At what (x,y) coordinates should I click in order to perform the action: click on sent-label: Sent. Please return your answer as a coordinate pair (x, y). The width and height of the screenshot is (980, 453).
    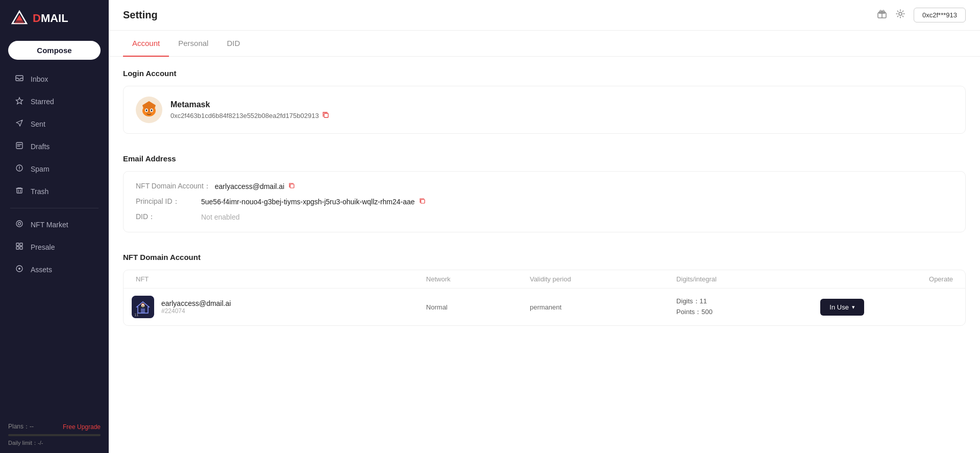
    Looking at the image, I should click on (38, 124).